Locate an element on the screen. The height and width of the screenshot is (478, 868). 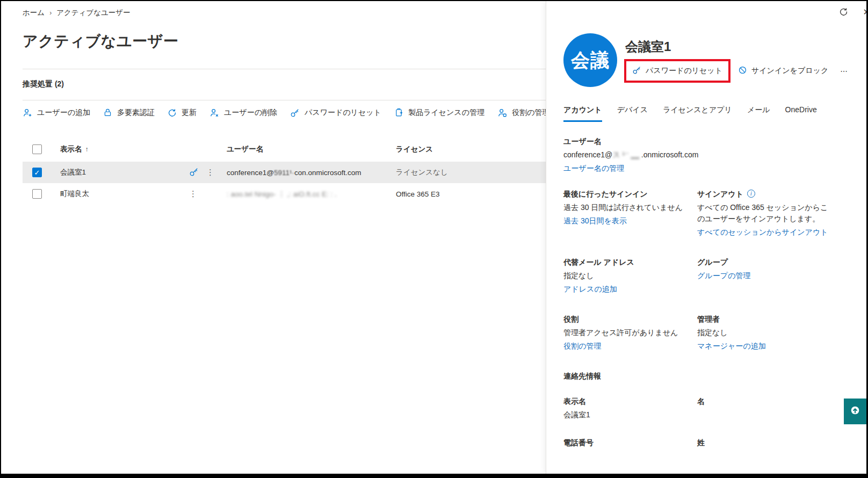
tab-account: アカウント is located at coordinates (583, 114).